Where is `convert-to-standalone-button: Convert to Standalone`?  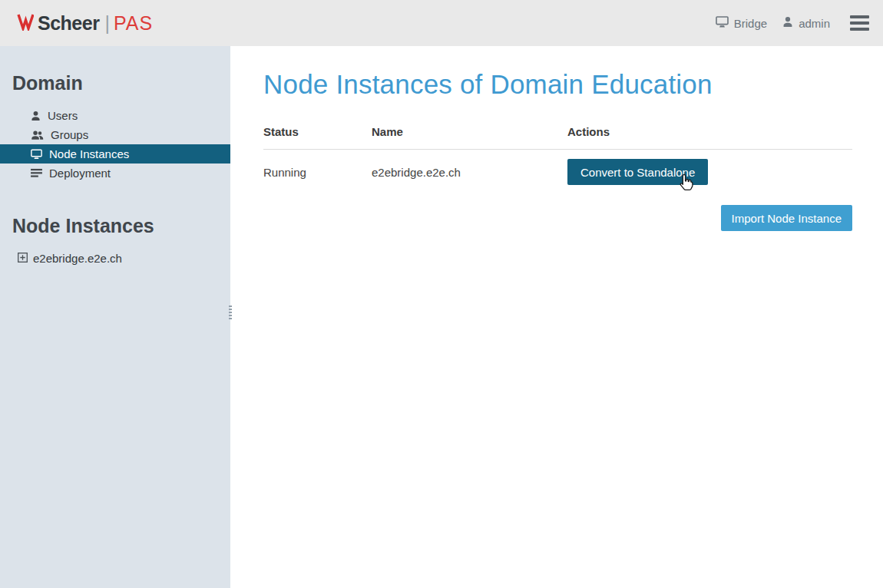
convert-to-standalone-button: Convert to Standalone is located at coordinates (637, 172).